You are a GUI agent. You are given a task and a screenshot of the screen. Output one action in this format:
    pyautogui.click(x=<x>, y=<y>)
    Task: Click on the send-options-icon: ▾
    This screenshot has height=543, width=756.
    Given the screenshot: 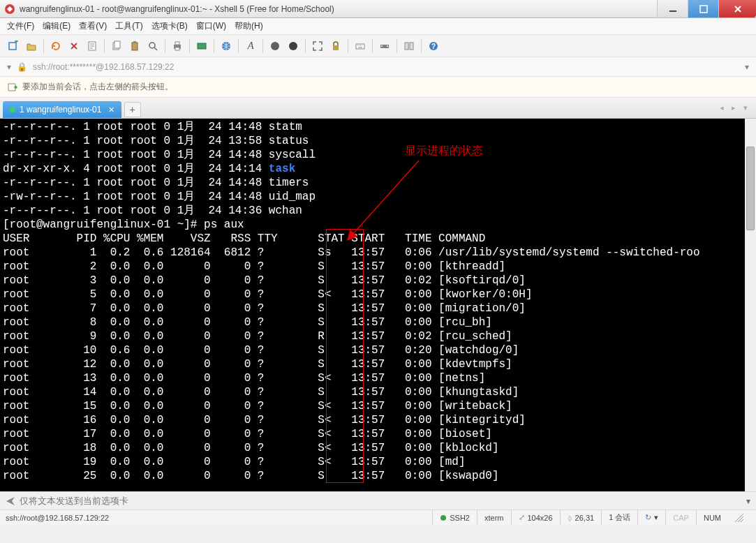 What is the action you would take?
    pyautogui.click(x=748, y=501)
    